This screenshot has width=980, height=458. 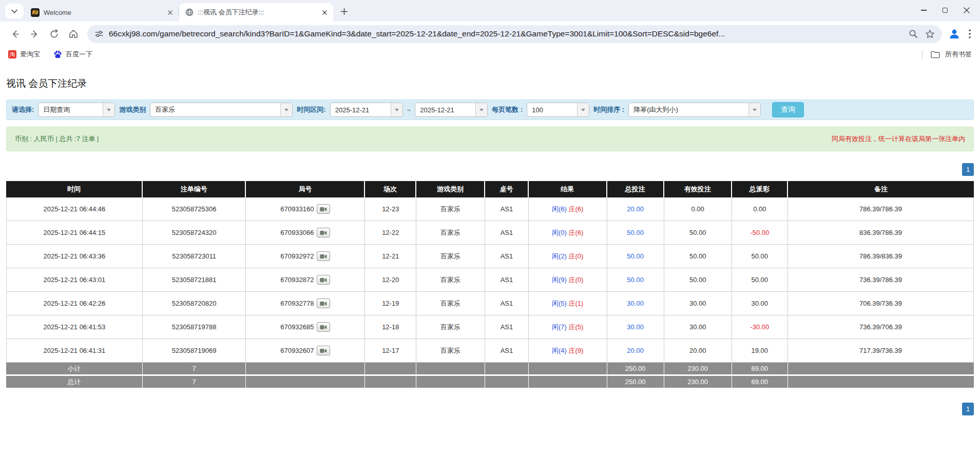 What do you see at coordinates (924, 10) in the screenshot?
I see `minimize-button` at bounding box center [924, 10].